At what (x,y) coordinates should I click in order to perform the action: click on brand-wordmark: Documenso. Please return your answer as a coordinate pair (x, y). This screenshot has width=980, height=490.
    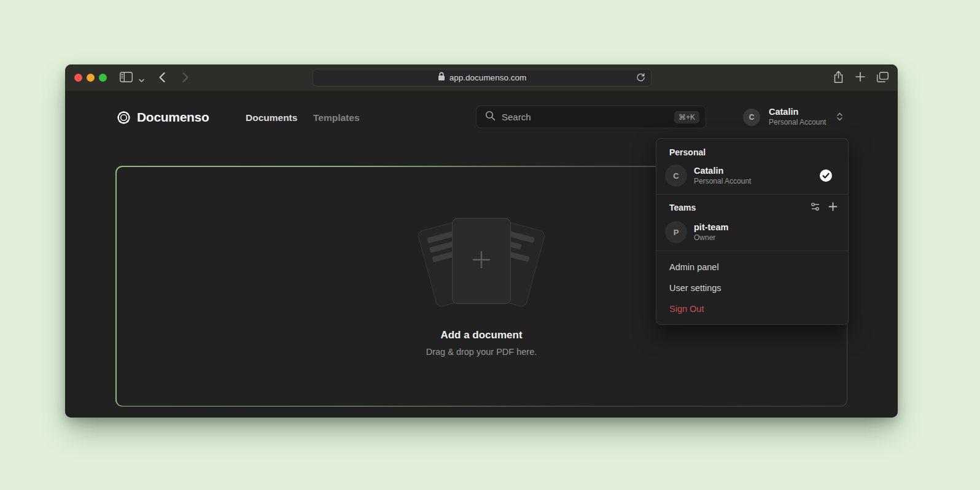
    Looking at the image, I should click on (173, 117).